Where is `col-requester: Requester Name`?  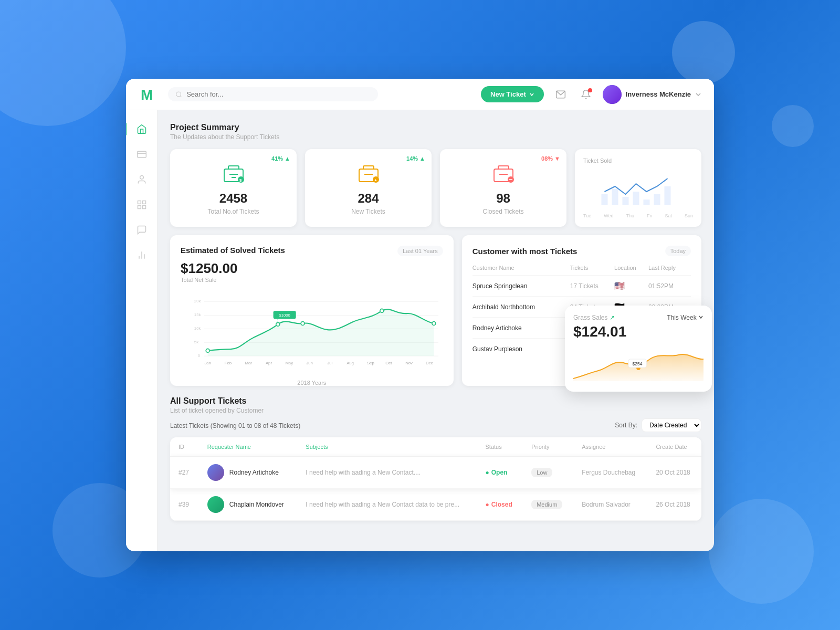 col-requester: Requester Name is located at coordinates (248, 447).